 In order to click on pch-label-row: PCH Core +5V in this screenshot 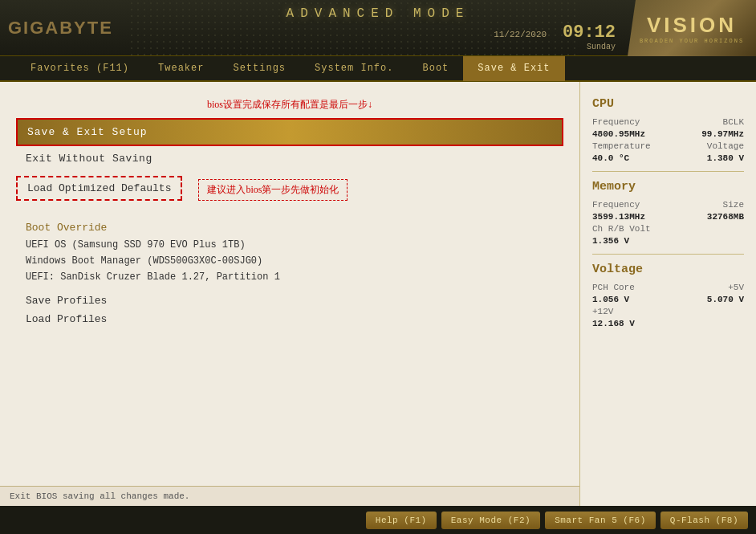, I will do `click(668, 287)`.